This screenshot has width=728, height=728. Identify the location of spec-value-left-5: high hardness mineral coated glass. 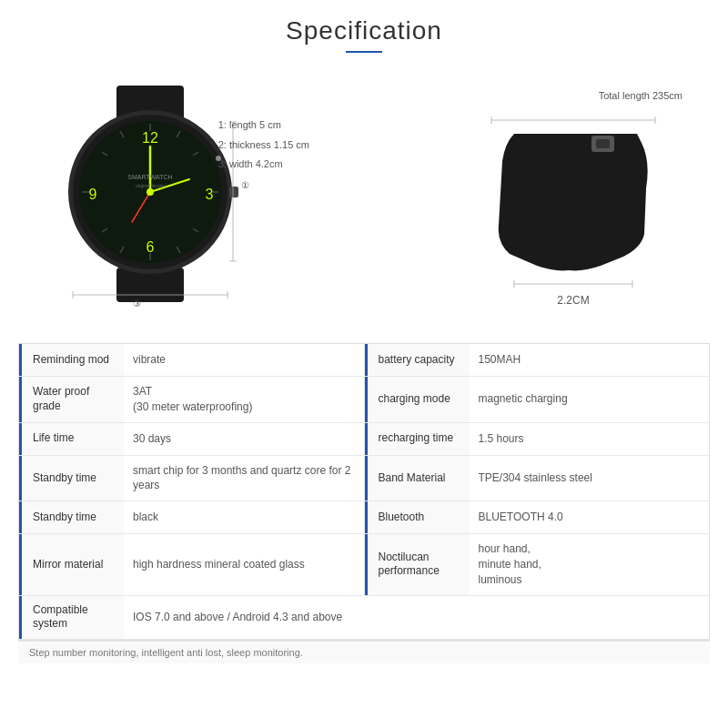
(244, 564).